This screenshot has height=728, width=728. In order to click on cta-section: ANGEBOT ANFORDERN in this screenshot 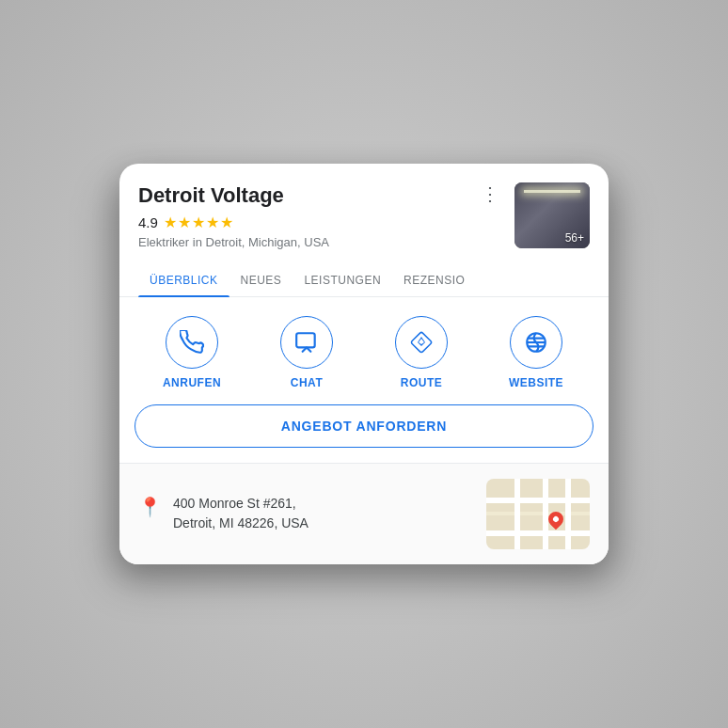, I will do `click(364, 434)`.